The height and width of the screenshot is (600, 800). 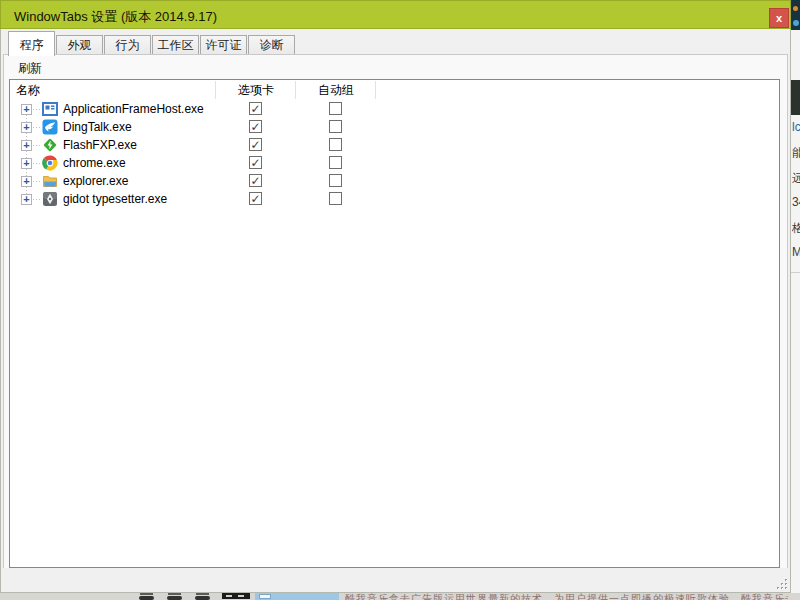 I want to click on tab-4: 工作区, so click(x=176, y=45).